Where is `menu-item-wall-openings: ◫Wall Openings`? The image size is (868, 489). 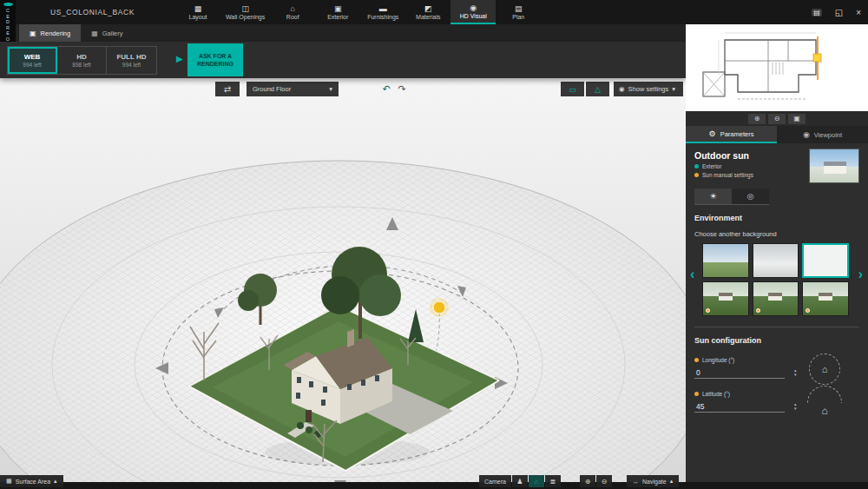 menu-item-wall-openings: ◫Wall Openings is located at coordinates (245, 12).